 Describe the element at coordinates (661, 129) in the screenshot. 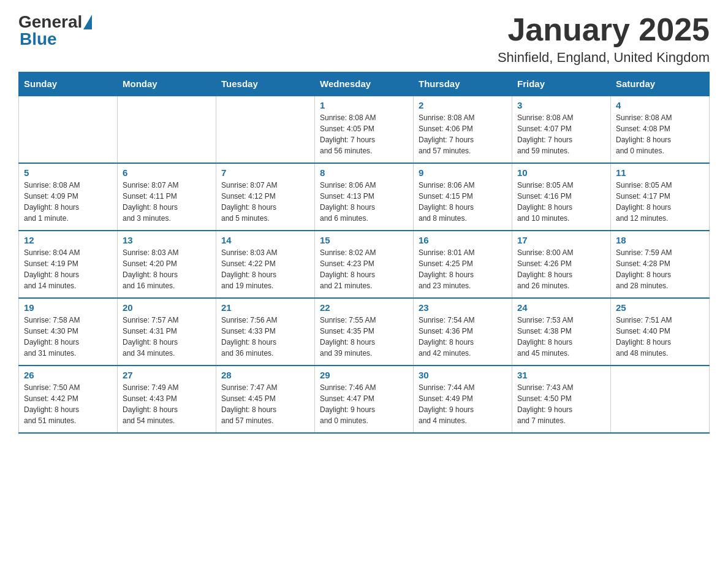

I see `calendar-cell: 4Sunrise: 8:08 AM Sunset: 4:08 PM Daylig…` at that location.